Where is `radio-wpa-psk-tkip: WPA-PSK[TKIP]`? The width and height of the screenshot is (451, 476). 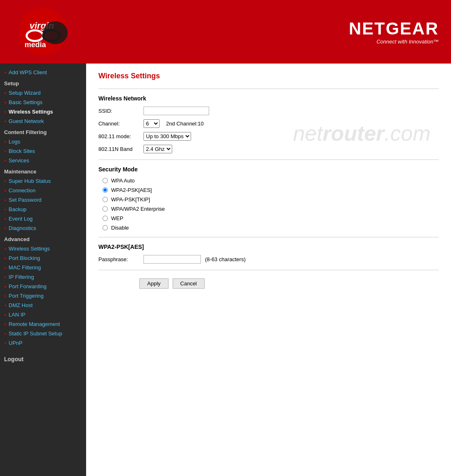
radio-wpa-psk-tkip: WPA-PSK[TKIP] is located at coordinates (271, 199).